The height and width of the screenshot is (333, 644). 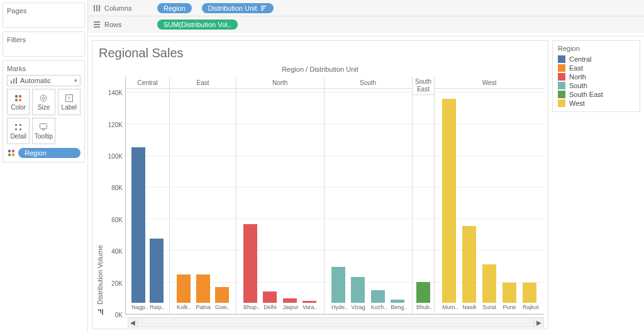 I want to click on marks-color-button: Color, so click(x=18, y=102).